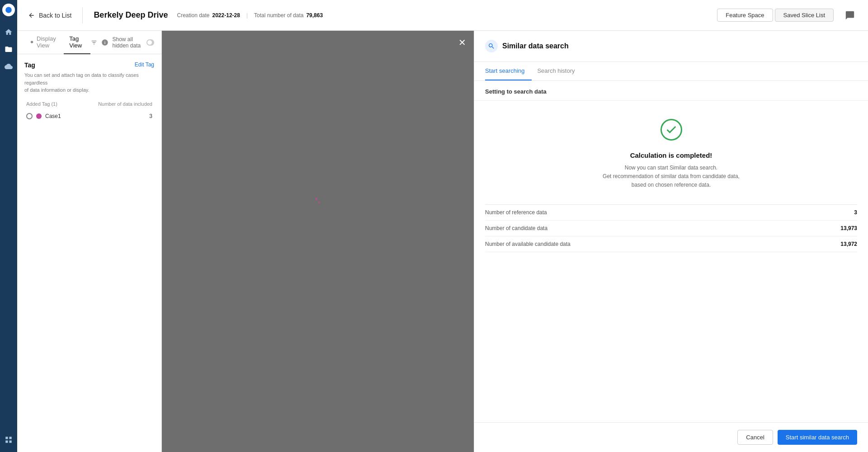 This screenshot has width=868, height=452. I want to click on sidebar-logo, so click(9, 10).